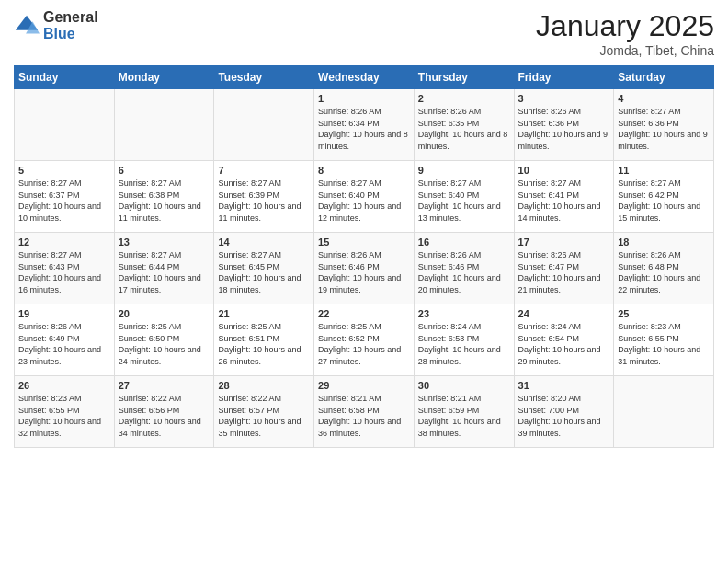 This screenshot has height=563, width=728. What do you see at coordinates (165, 416) in the screenshot?
I see `day-info: Sunrise: 8:22 AM Sunset: 6:56 PM Dayligh…` at bounding box center [165, 416].